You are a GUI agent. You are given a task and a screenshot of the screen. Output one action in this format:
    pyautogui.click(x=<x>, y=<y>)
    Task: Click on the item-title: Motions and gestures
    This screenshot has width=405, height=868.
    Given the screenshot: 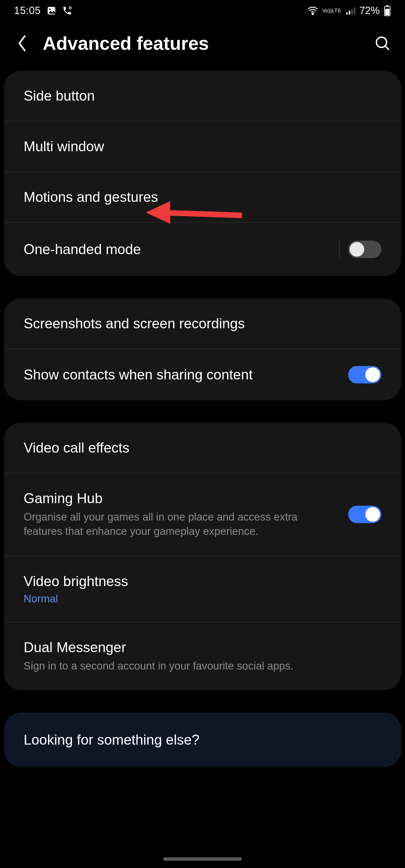 What is the action you would take?
    pyautogui.click(x=202, y=197)
    